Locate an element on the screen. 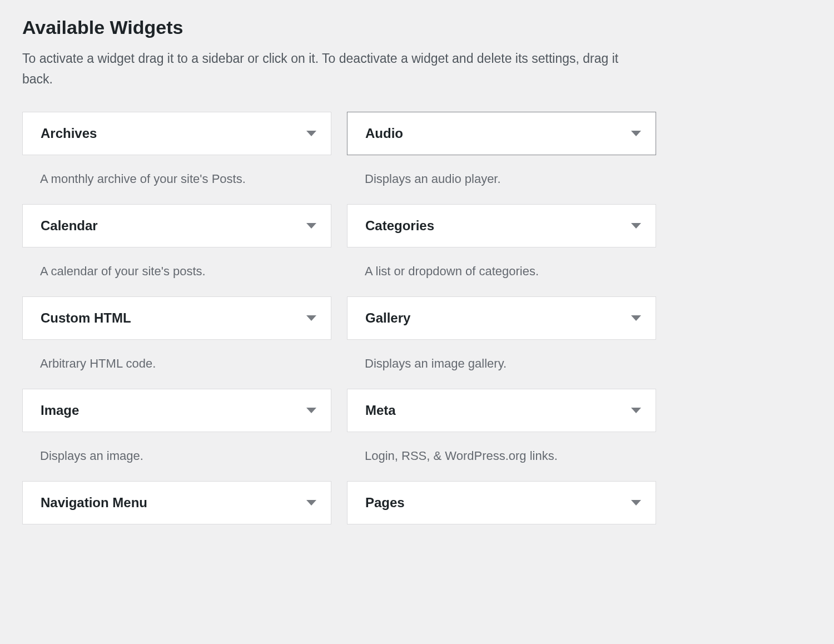  page-description: To activate a widget drag it to a sideba… is located at coordinates (328, 69).